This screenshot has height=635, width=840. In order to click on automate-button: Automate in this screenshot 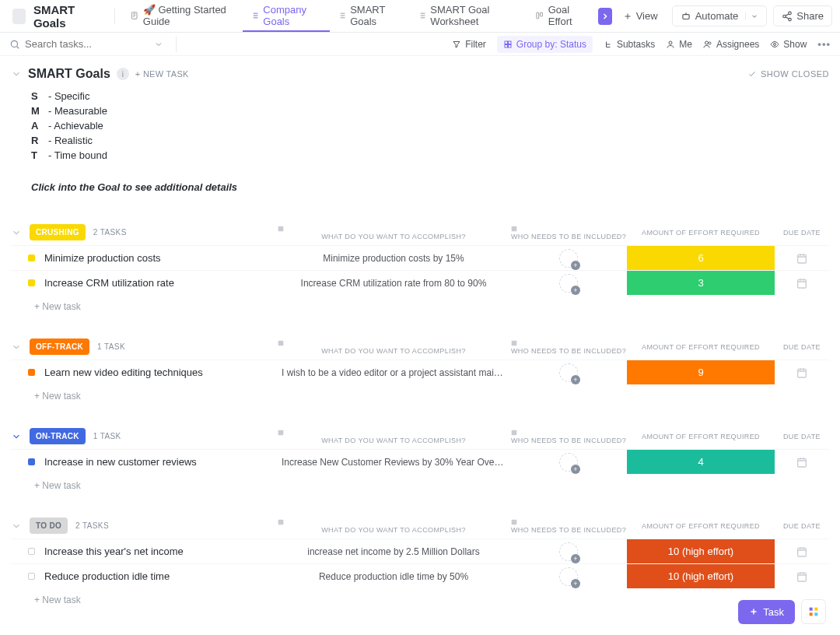, I will do `click(720, 16)`.